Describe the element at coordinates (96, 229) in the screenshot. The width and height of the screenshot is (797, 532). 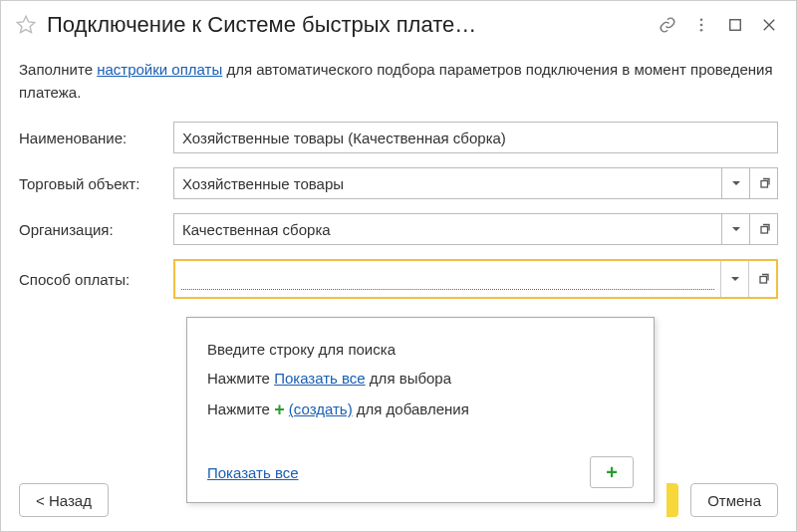
I see `org-label: Организация:` at that location.